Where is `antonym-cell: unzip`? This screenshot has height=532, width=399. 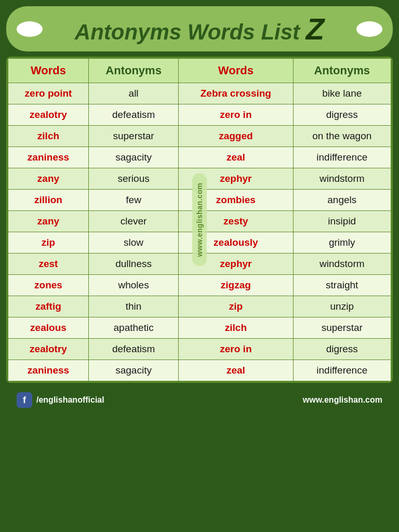 antonym-cell: unzip is located at coordinates (342, 307).